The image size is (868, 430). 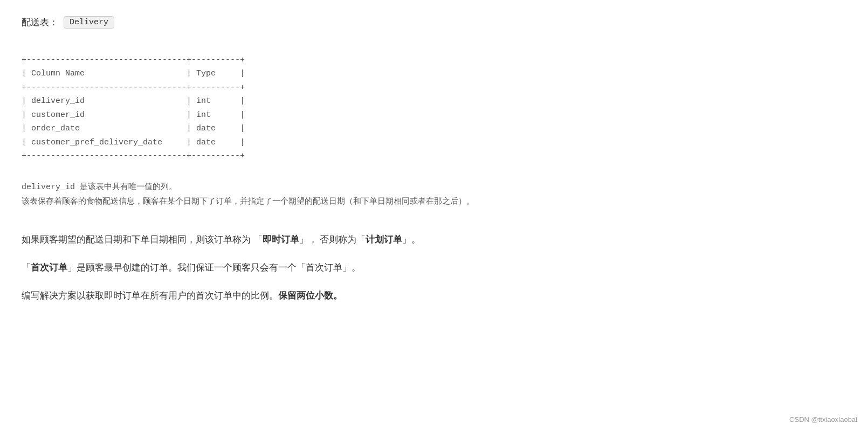 I want to click on schema-note-1: delivery_id 是该表中具有唯一值的列。, so click(x=434, y=188).